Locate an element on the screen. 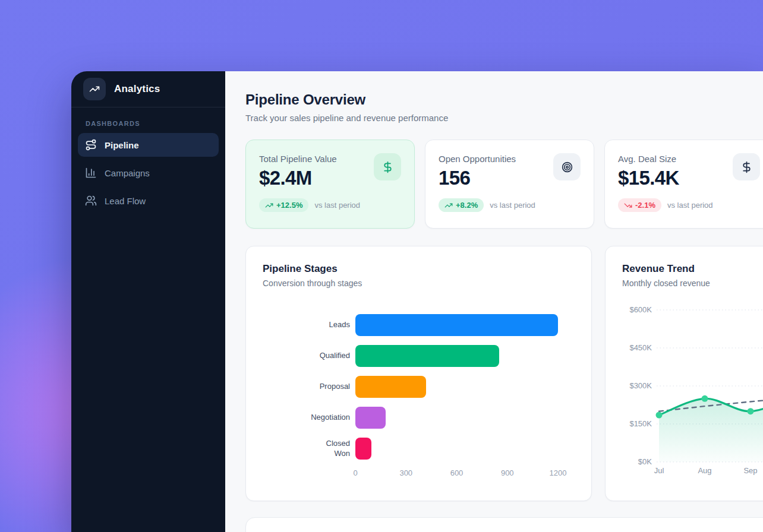 This screenshot has width=763, height=532. kpi-change-badge: +12.5% is located at coordinates (284, 205).